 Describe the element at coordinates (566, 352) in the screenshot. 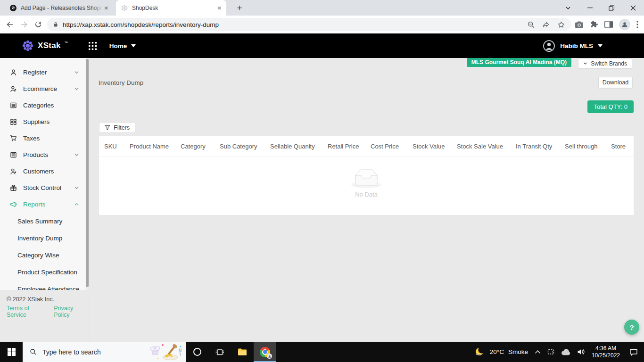

I see `onedrive-cloud-icon` at that location.